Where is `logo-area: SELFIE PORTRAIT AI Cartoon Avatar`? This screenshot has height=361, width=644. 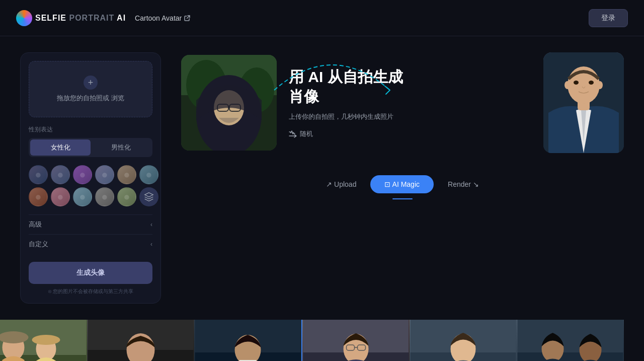
logo-area: SELFIE PORTRAIT AI Cartoon Avatar is located at coordinates (103, 18).